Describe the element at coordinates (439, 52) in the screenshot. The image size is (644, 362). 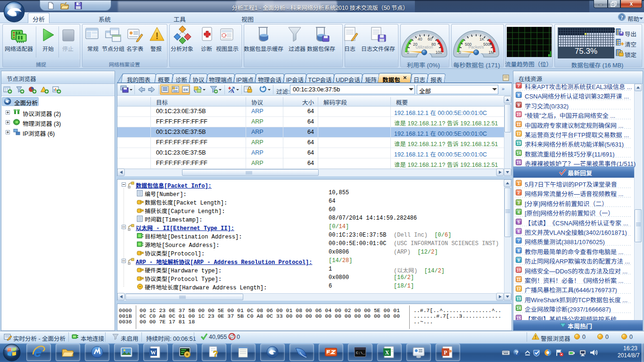
I see `svg-text: 100` at that location.